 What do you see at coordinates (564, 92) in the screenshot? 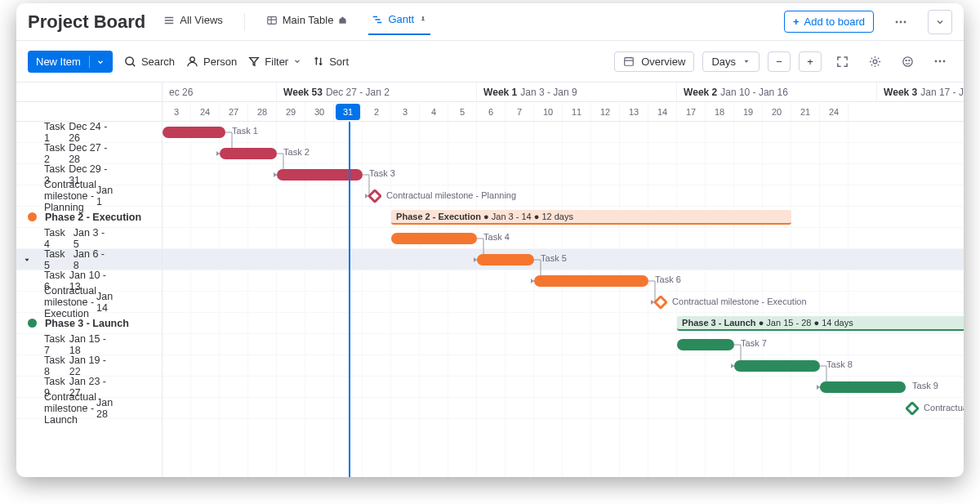
I see `week-header: ec 26Week 53 Dec 27 - Jan 2Week 1 Jan 3 …` at bounding box center [564, 92].